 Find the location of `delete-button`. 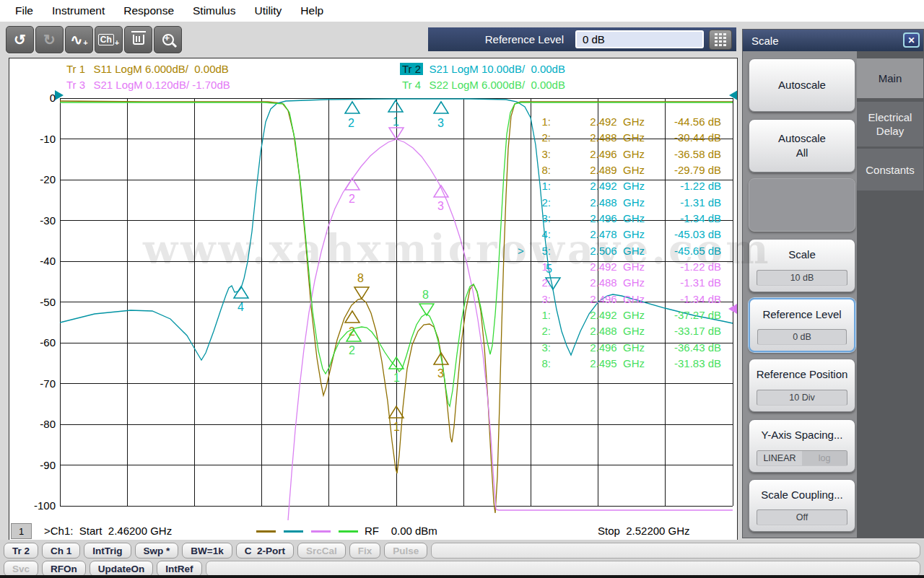

delete-button is located at coordinates (139, 40).